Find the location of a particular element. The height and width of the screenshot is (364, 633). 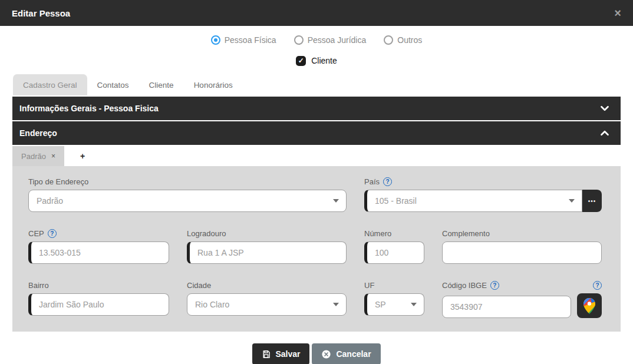

more-options-button: ••• is located at coordinates (592, 201).